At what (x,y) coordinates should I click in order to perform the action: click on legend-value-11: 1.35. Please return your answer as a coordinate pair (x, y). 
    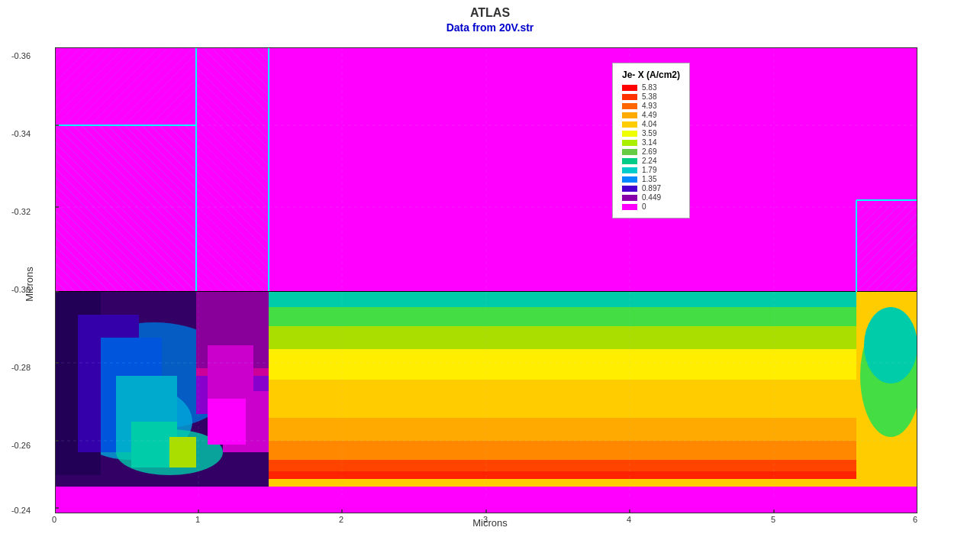
    Looking at the image, I should click on (649, 179).